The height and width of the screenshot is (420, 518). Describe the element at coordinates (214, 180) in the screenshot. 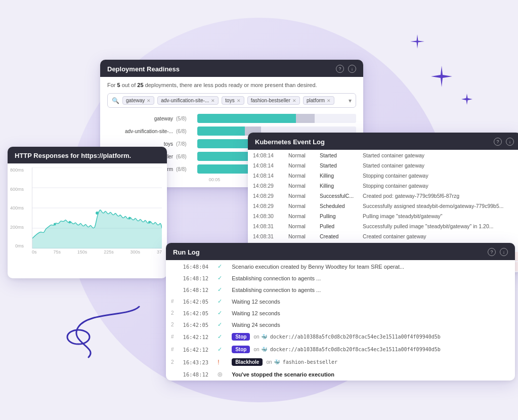

I see `axis-label-1: 00:05` at that location.